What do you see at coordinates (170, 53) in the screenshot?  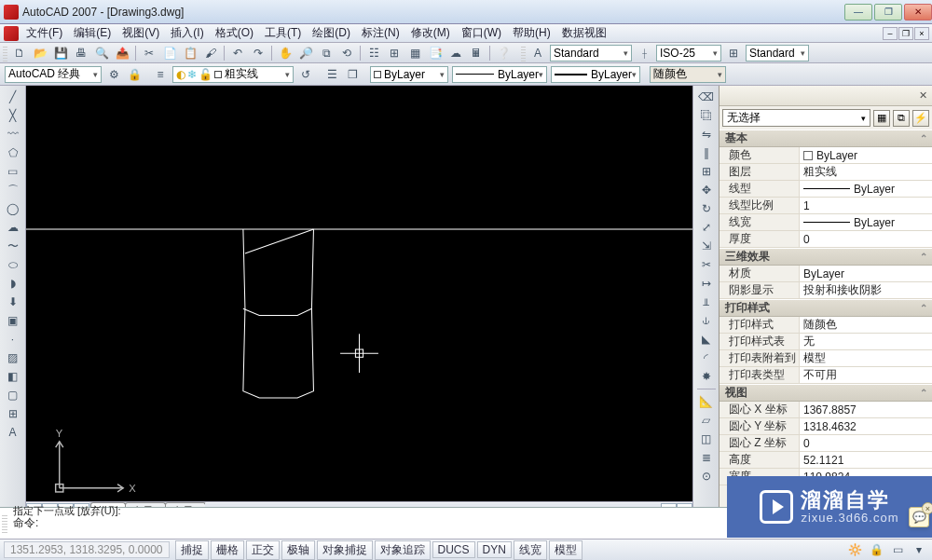 I see `copy-icon: 📄` at bounding box center [170, 53].